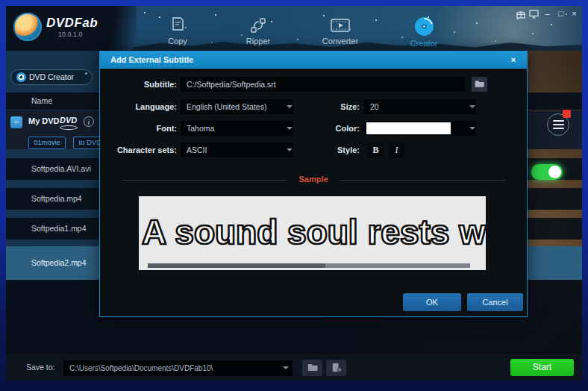  What do you see at coordinates (420, 128) in the screenshot?
I see `color-select` at bounding box center [420, 128].